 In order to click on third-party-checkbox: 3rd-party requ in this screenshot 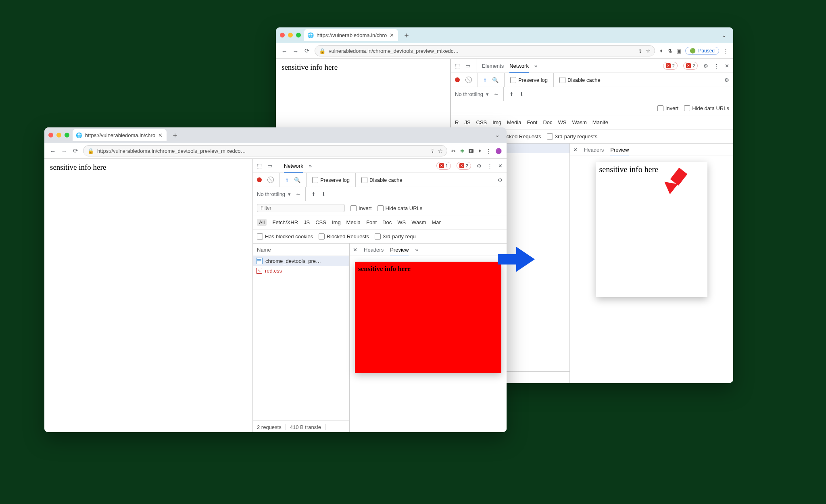, I will do `click(395, 236)`.